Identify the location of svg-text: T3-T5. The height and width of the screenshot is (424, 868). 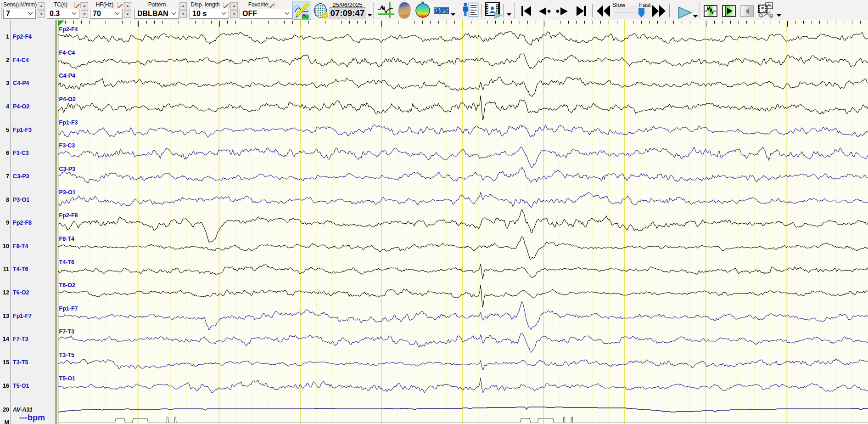
(67, 355).